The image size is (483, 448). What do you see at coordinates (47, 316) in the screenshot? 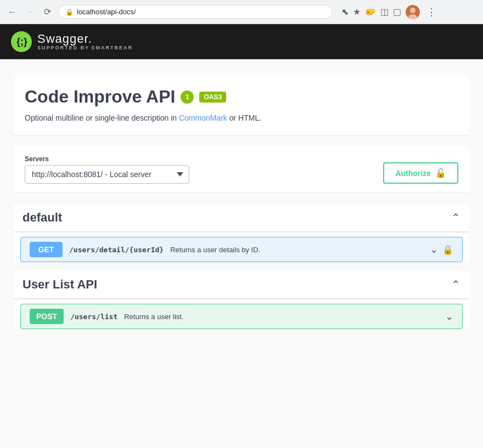
I see `method-badge-post: POST` at bounding box center [47, 316].